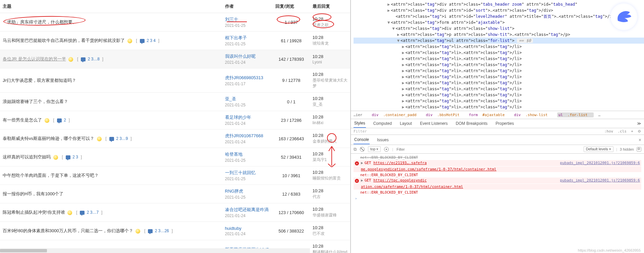 This screenshot has height=253, width=644. I want to click on author-link: RNG胖虎, so click(248, 191).